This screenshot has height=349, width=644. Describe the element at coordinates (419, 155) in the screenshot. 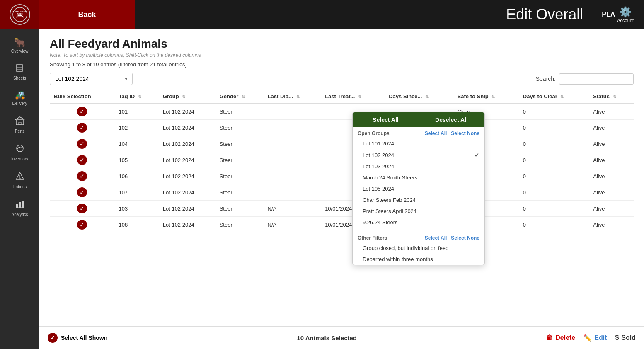

I see `dropdown-group-item: Lot 102 2024` at that location.